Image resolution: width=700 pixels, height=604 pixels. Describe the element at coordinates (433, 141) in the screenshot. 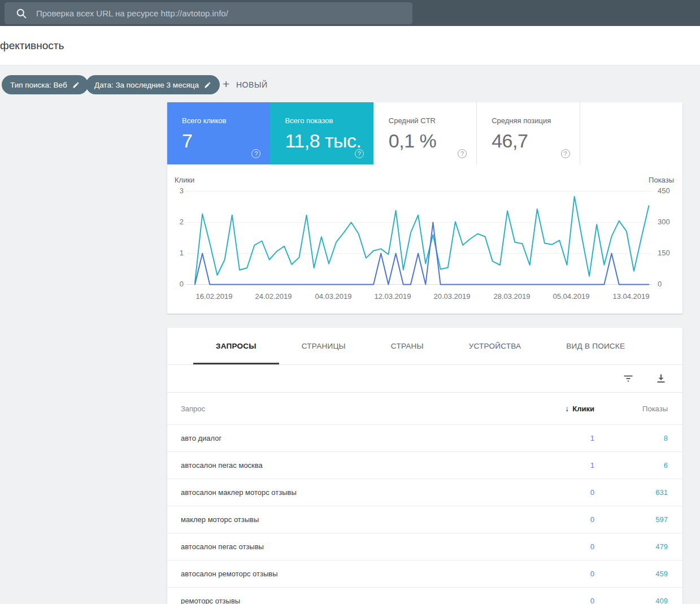

I see `card-average-ctr-value: 0,1 %` at that location.